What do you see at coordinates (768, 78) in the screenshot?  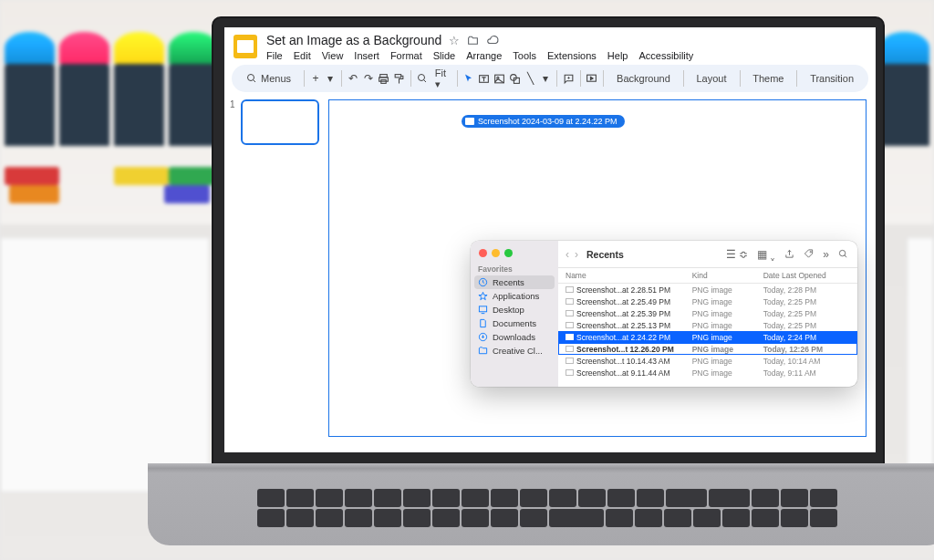 I see `theme-button: Theme` at bounding box center [768, 78].